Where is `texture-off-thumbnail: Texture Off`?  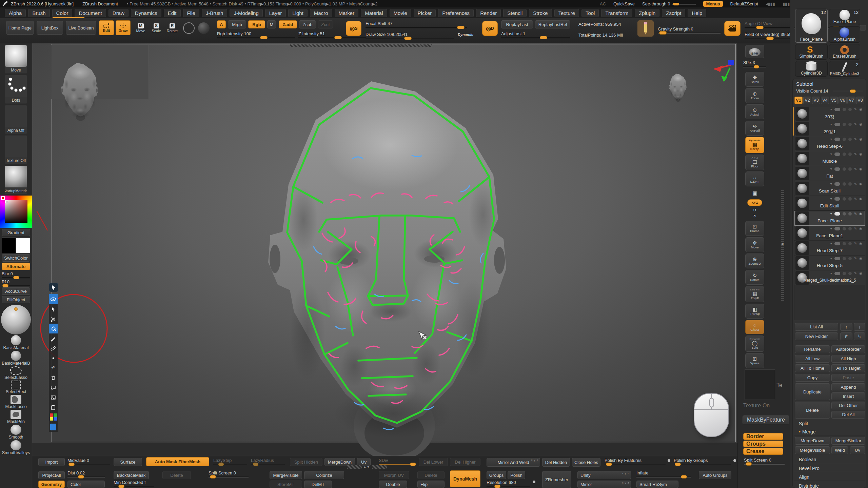
texture-off-thumbnail: Texture Off is located at coordinates (16, 150).